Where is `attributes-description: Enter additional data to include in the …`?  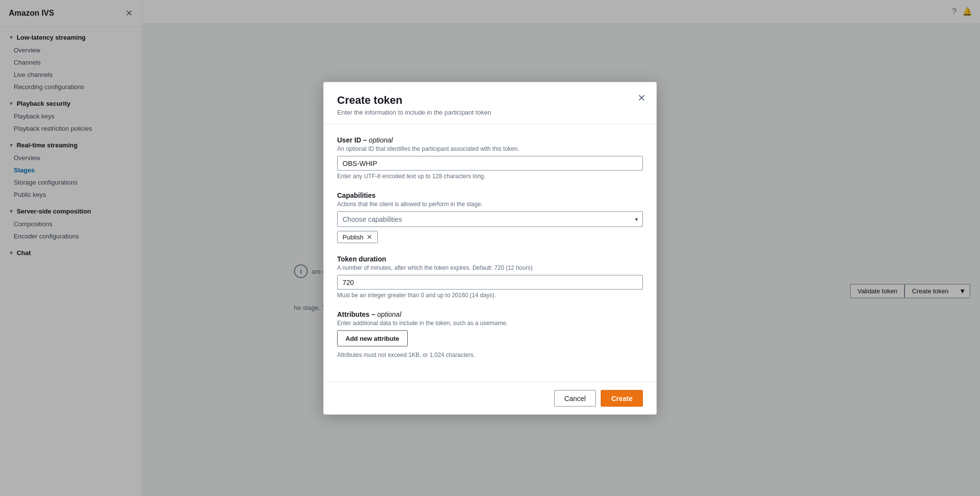 attributes-description: Enter additional data to include in the … is located at coordinates (490, 323).